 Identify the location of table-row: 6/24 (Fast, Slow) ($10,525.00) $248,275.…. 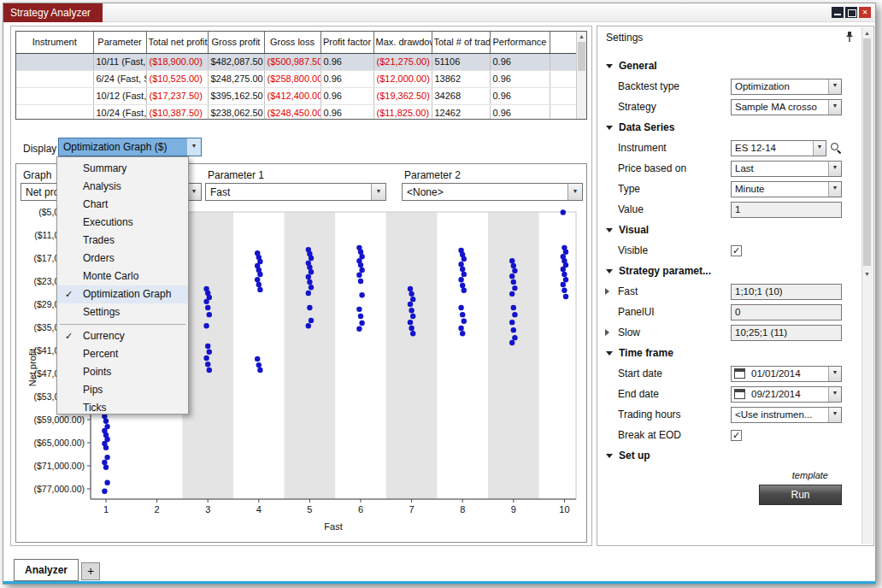
(296, 79).